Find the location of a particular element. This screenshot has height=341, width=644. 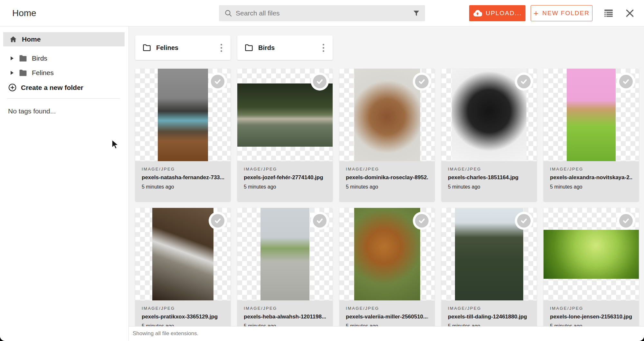

new-folder-button-label: NEW FOLDER is located at coordinates (566, 13).